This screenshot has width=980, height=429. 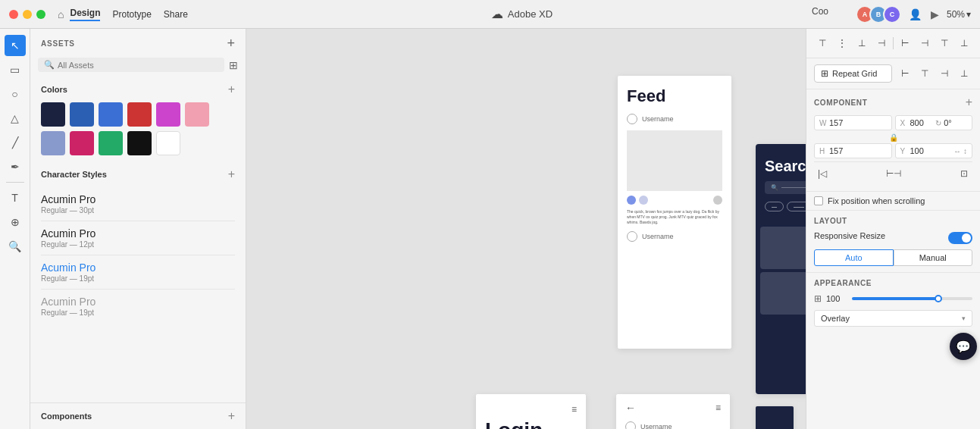 What do you see at coordinates (964, 74) in the screenshot?
I see `unstack-icon: ⊥` at bounding box center [964, 74].